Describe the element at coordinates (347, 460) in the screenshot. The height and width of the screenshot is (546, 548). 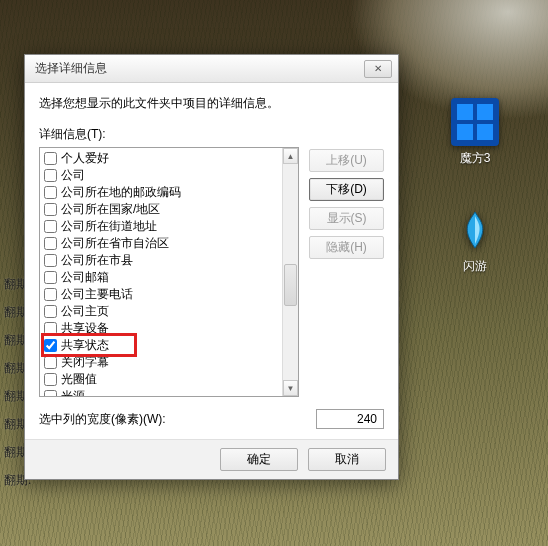
I see `cancel-button: 取消` at that location.